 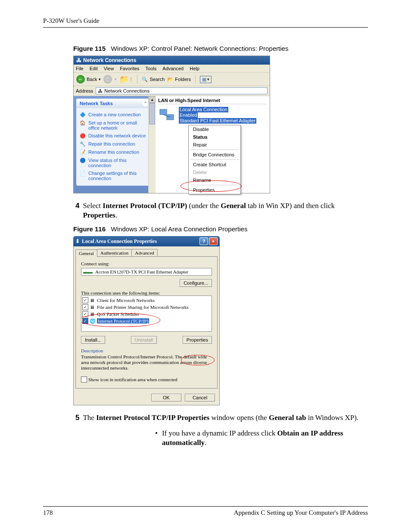 What do you see at coordinates (93, 340) in the screenshot?
I see `install-button: Install...` at bounding box center [93, 340].